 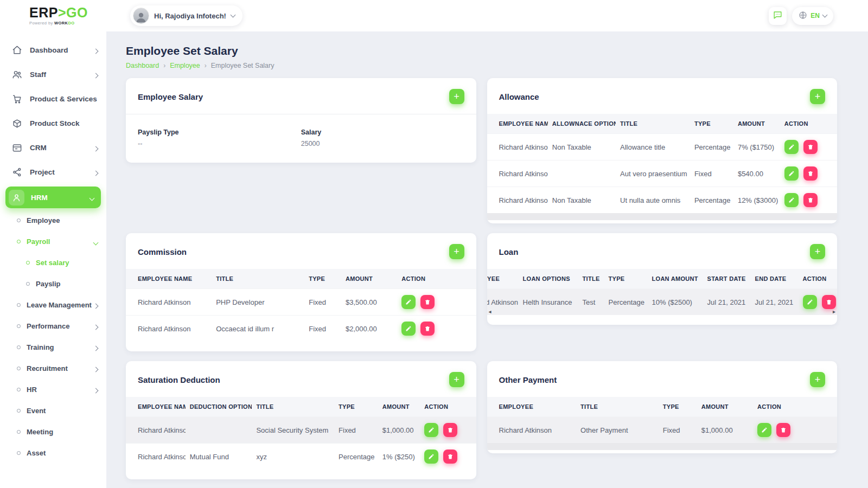 What do you see at coordinates (243, 66) in the screenshot?
I see `breadcrumb-current: Employee Set Salary` at bounding box center [243, 66].